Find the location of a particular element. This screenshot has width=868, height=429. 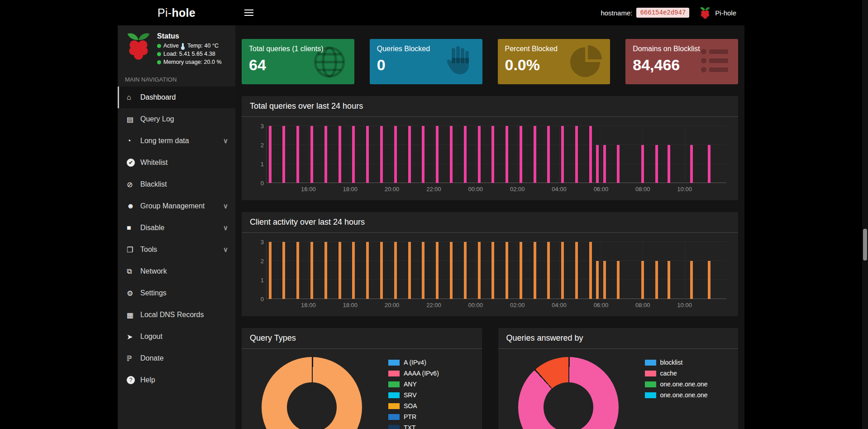

chevron-down-icon: ∨ is located at coordinates (225, 228).